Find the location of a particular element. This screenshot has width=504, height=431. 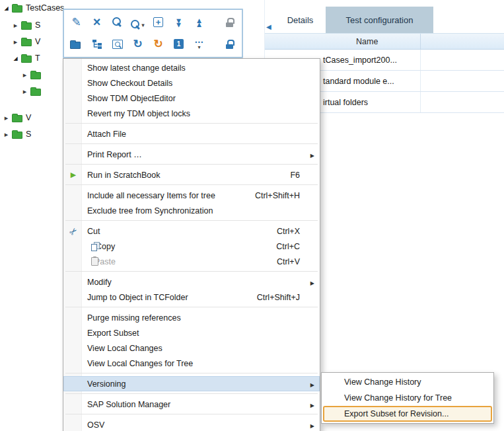

menu-item: Modify is located at coordinates (192, 282).